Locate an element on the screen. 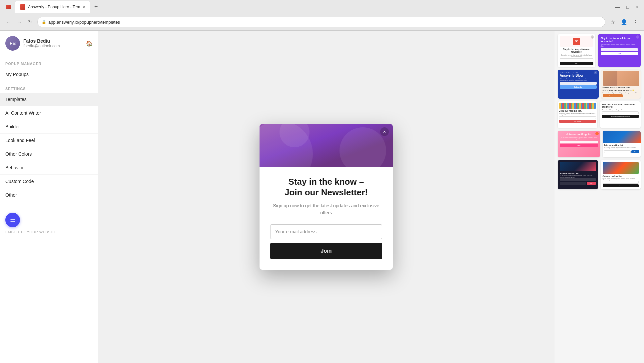 The height and width of the screenshot is (363, 644). settings-label: SETTINGS is located at coordinates (49, 87).